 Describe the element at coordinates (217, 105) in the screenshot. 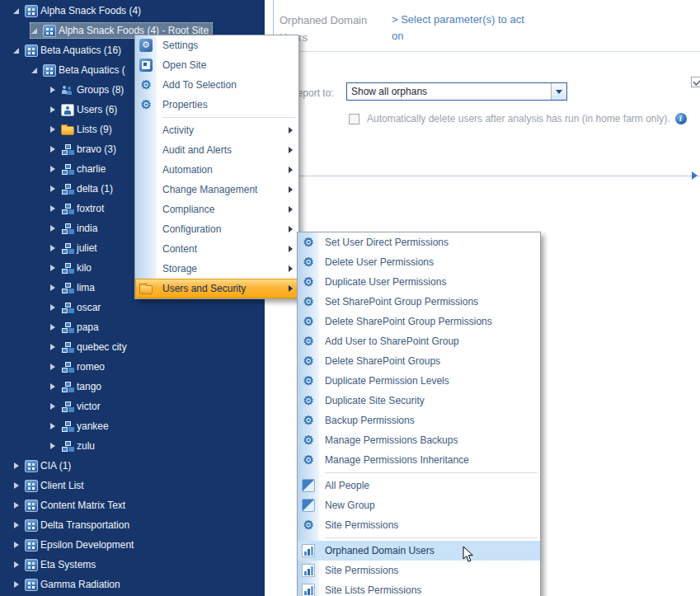

I see `menu-item: Properties` at that location.